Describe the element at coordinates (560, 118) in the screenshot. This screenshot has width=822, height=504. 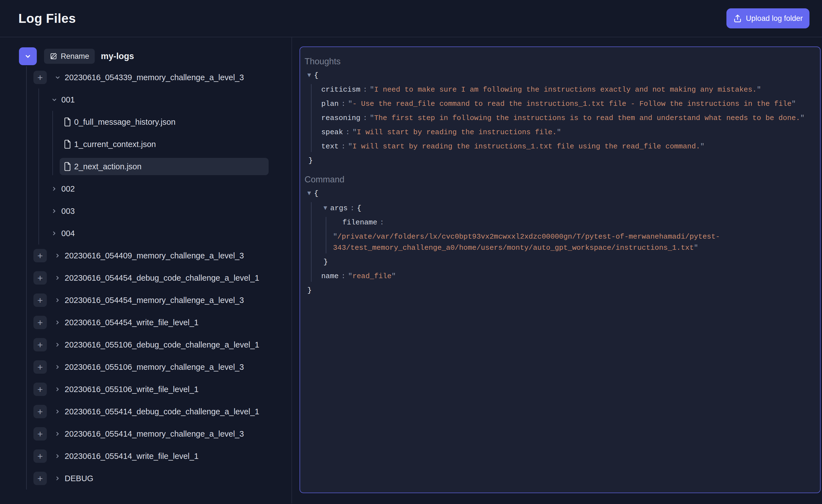
I see `thoughts-json-viewer: ▼{ criticism:I need to make sure I am fo…` at that location.